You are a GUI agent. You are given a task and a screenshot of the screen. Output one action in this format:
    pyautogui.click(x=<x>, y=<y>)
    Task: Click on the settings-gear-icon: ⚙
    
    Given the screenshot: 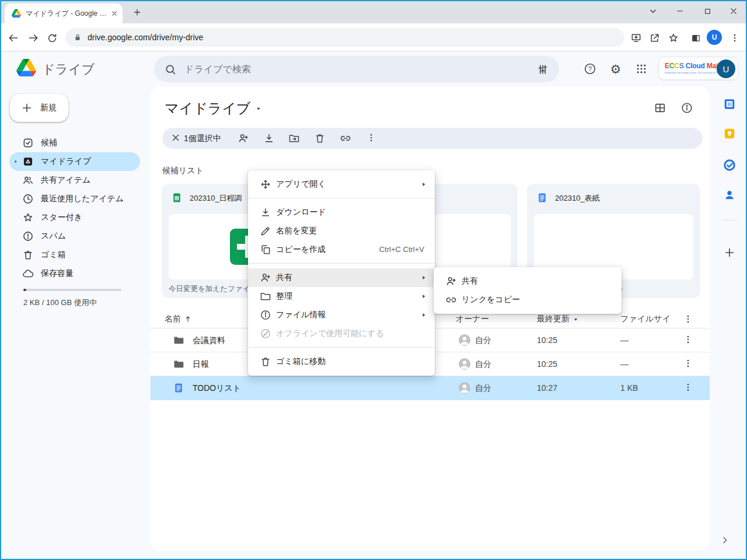 What is the action you would take?
    pyautogui.click(x=616, y=69)
    